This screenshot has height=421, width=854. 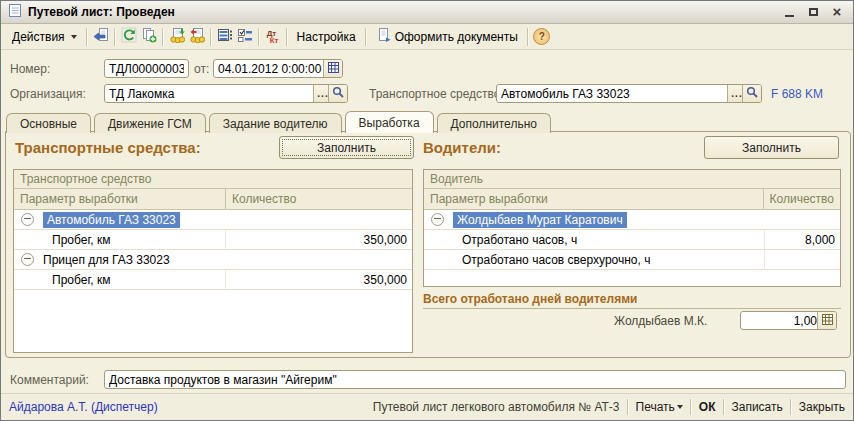 What do you see at coordinates (202, 69) in the screenshot?
I see `date-from-label: от:` at bounding box center [202, 69].